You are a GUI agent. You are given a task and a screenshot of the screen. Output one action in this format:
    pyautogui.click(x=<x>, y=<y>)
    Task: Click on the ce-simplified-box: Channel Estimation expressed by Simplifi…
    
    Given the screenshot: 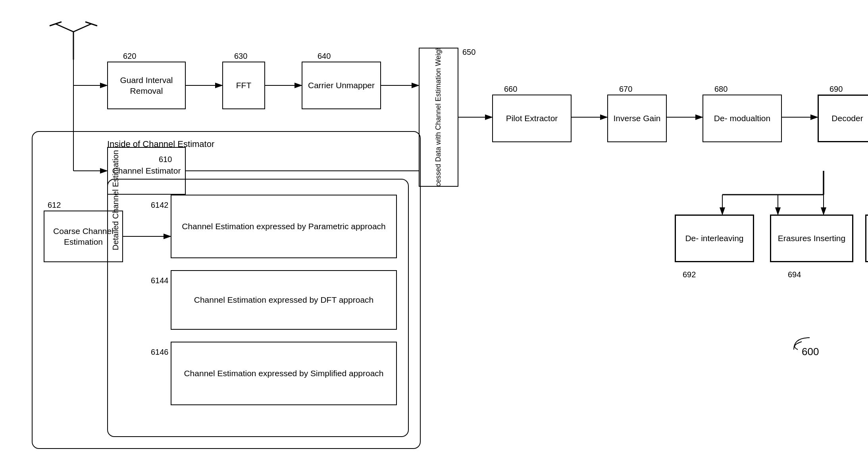 What is the action you would take?
    pyautogui.click(x=284, y=373)
    